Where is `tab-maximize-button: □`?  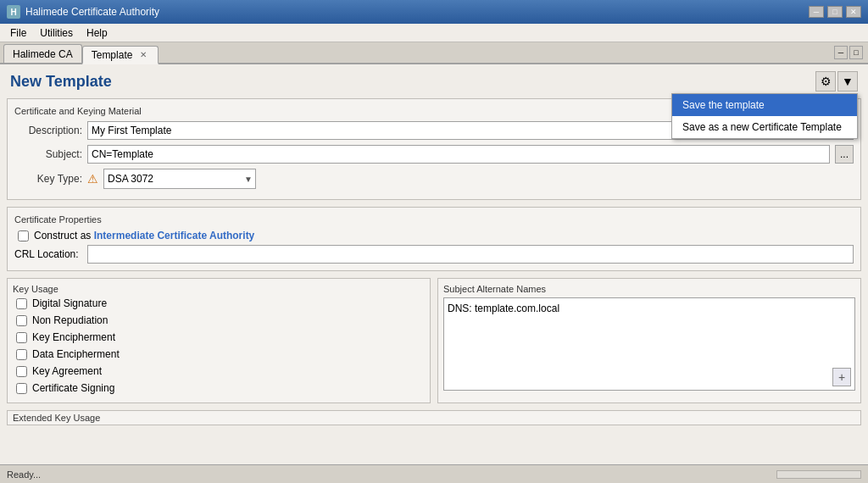
tab-maximize-button: □ is located at coordinates (856, 53).